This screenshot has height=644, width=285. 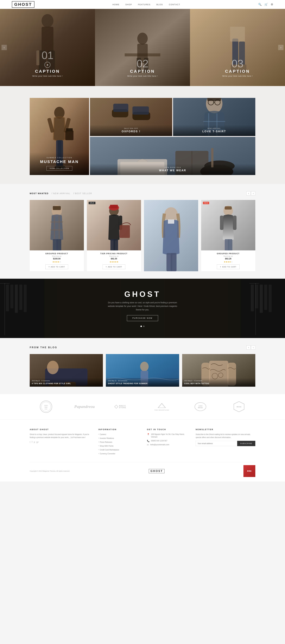 What do you see at coordinates (253, 194) in the screenshot?
I see `products-next-button: ›` at bounding box center [253, 194].